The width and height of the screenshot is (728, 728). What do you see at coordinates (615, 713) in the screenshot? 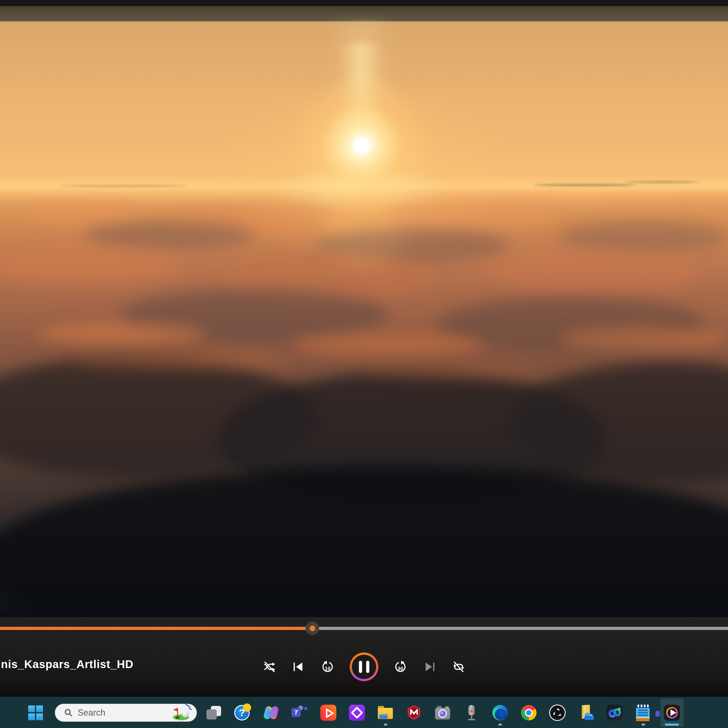
I see `webex-icon` at bounding box center [615, 713].